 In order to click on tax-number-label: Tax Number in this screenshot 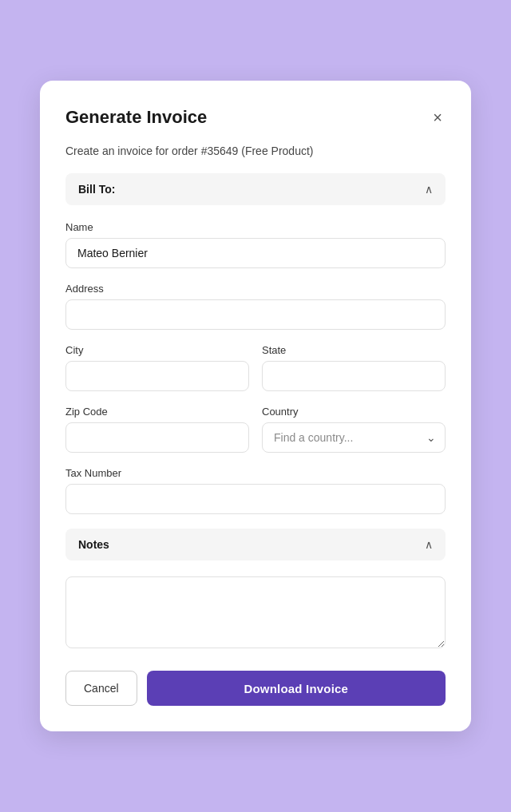, I will do `click(256, 473)`.